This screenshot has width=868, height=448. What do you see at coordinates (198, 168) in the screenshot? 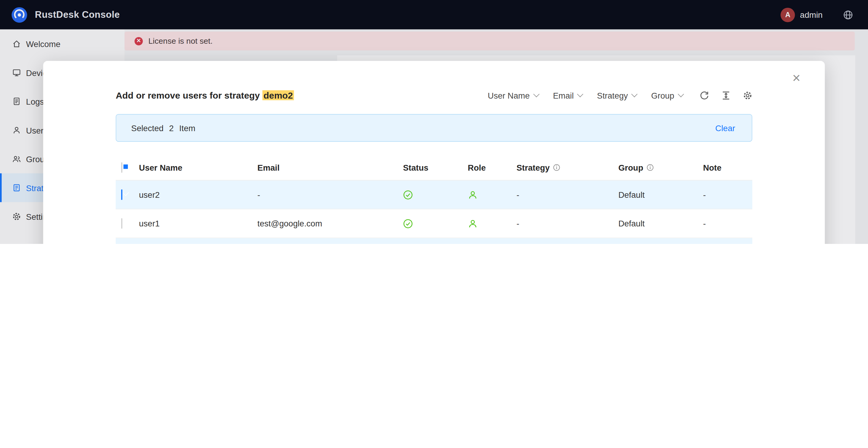
I see `col-username: User Name` at bounding box center [198, 168].